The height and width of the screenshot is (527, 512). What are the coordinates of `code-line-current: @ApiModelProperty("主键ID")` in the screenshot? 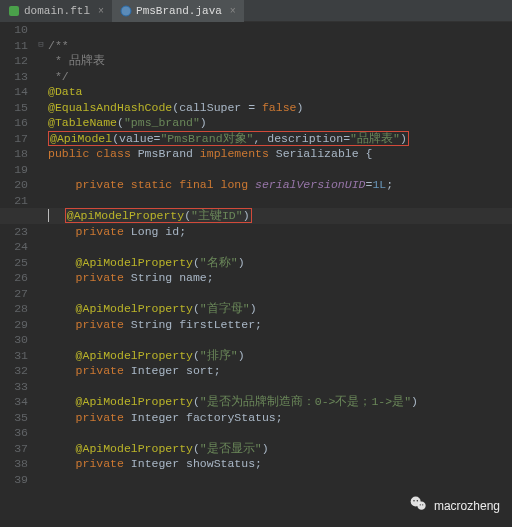 It's located at (280, 216).